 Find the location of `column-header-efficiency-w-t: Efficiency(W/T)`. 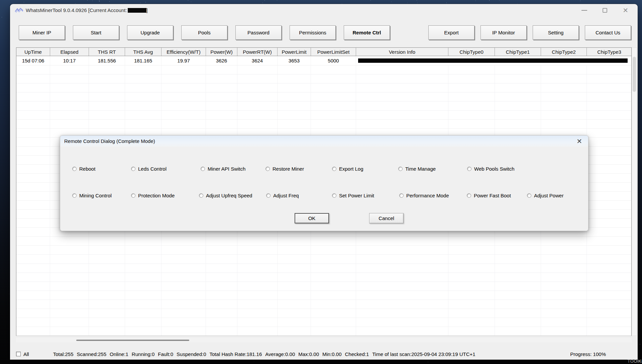

column-header-efficiency-w-t: Efficiency(W/T) is located at coordinates (184, 52).